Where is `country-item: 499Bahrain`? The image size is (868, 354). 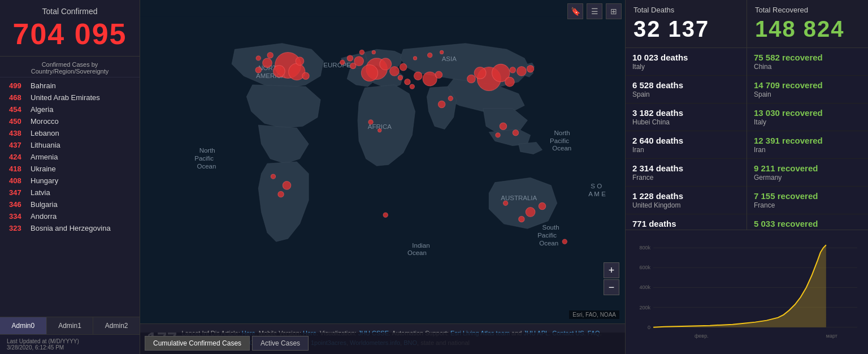 country-item: 499Bahrain is located at coordinates (70, 86).